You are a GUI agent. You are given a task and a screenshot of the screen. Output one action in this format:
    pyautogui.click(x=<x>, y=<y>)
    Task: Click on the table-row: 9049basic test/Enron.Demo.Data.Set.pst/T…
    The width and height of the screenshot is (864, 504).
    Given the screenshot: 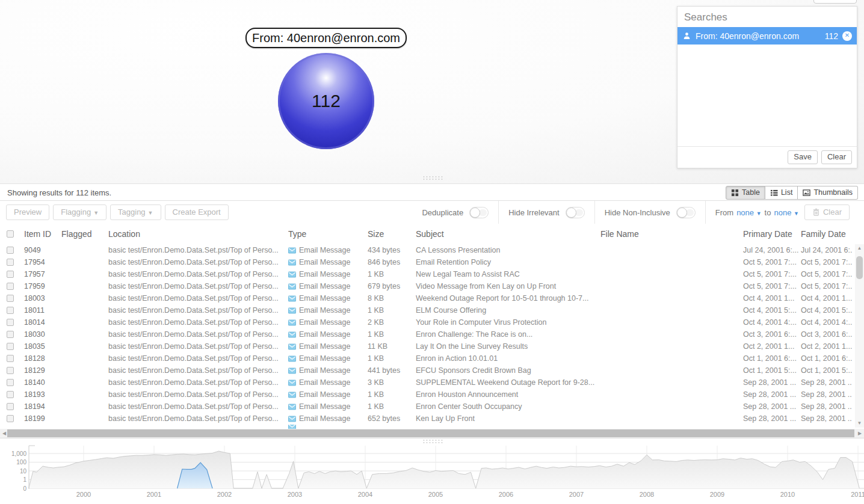 What is the action you would take?
    pyautogui.click(x=432, y=250)
    